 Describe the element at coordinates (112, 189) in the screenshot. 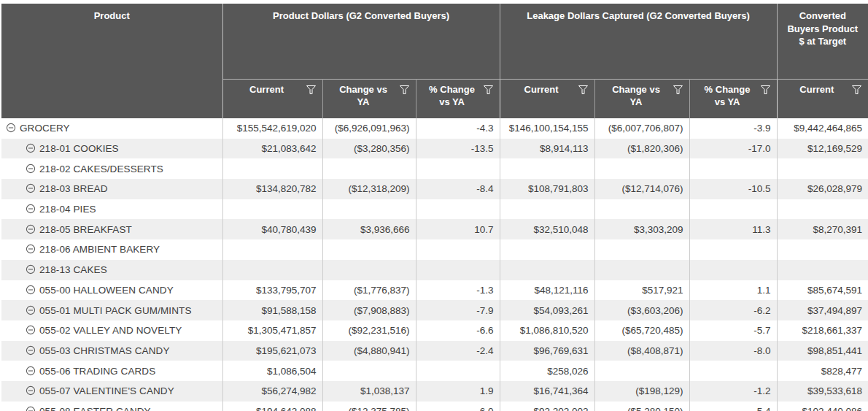

I see `product-cell: 218-03 BREAD` at that location.